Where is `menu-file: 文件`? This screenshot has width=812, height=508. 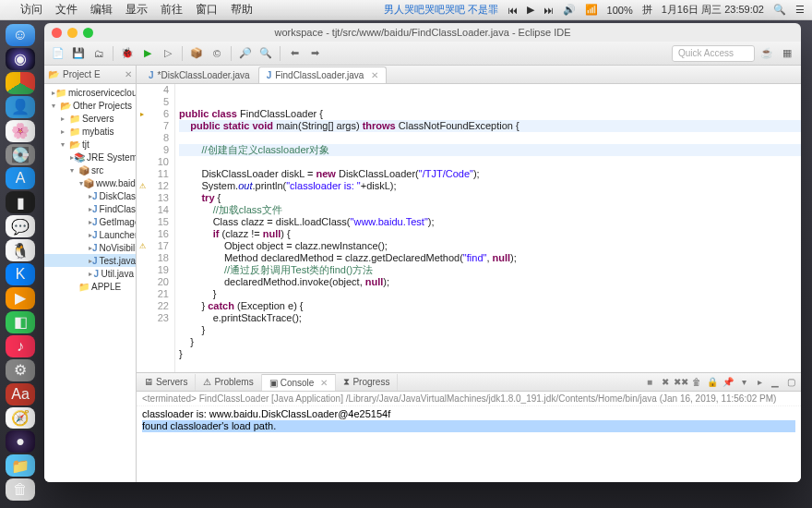
menu-file: 文件 is located at coordinates (66, 9).